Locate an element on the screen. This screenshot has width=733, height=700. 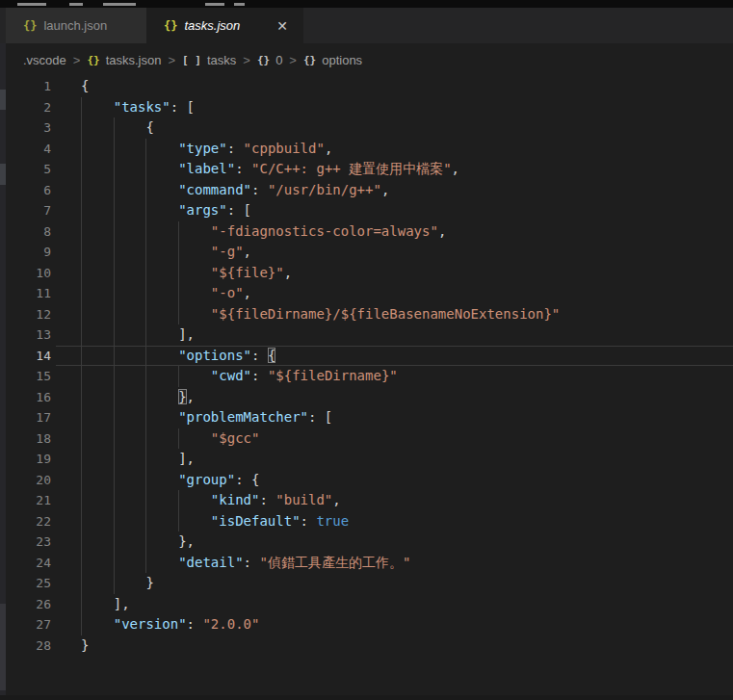
line-content: "label": "C/C++: g++ 建置使用中檔案", is located at coordinates (270, 169).